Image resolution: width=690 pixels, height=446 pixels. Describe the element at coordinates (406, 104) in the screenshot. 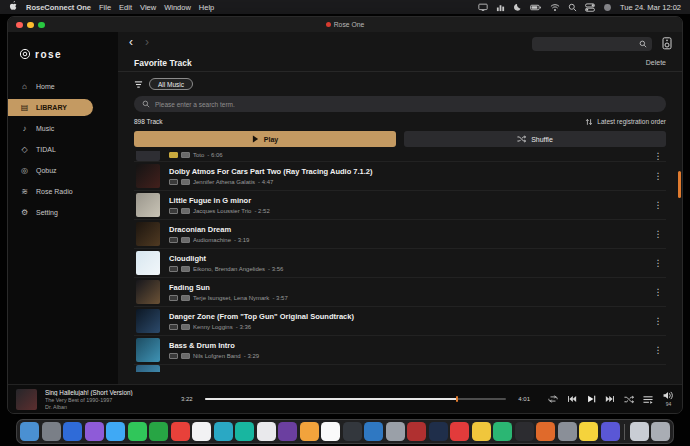

I see `library-search-input` at that location.